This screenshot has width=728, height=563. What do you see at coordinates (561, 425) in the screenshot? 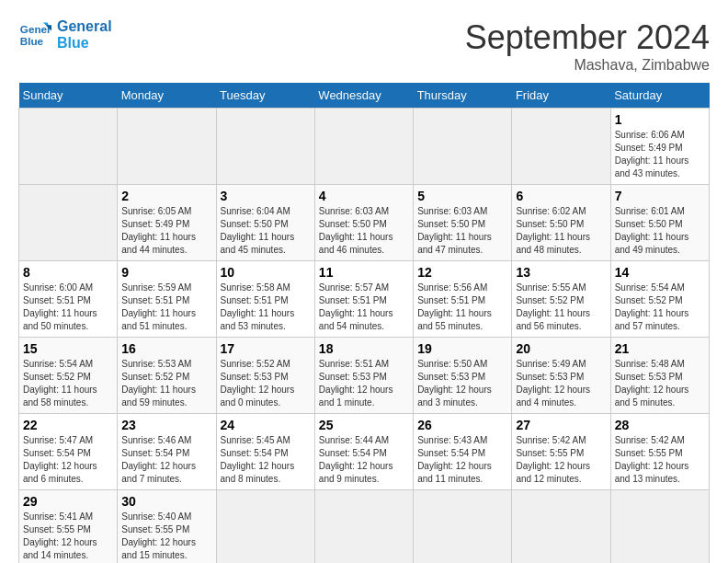
I see `day-number: 27` at bounding box center [561, 425].